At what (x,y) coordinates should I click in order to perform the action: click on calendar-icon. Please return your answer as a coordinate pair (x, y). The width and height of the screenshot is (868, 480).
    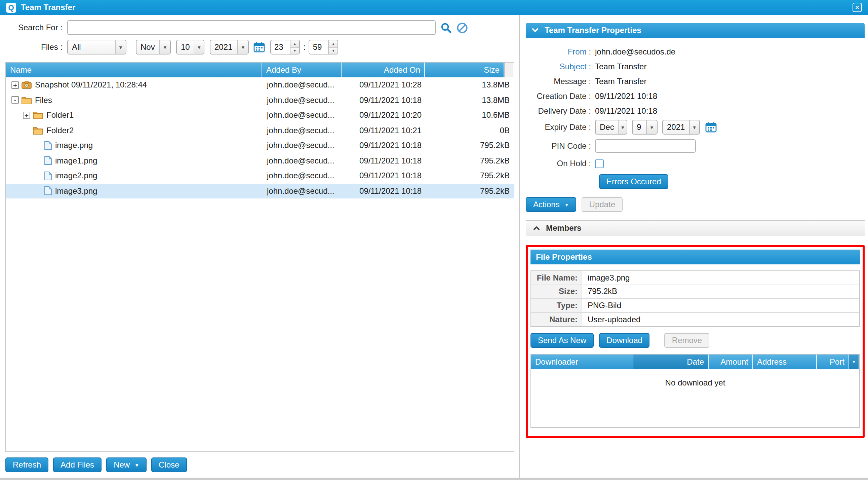
    Looking at the image, I should click on (259, 47).